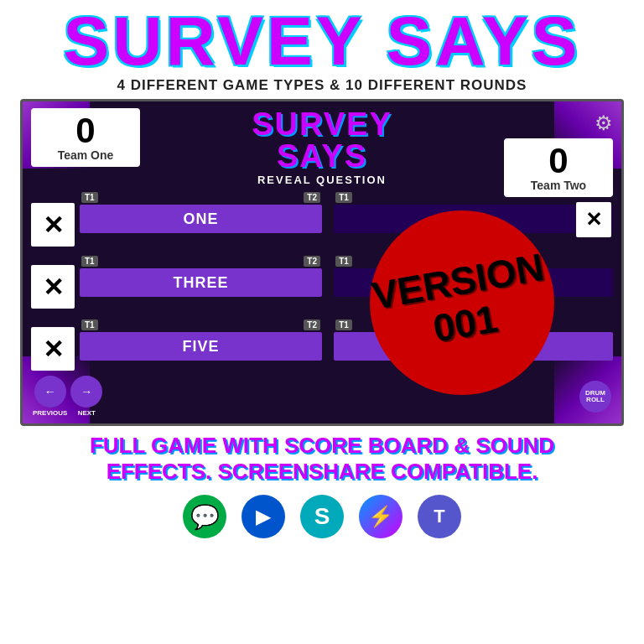  I want to click on answer-block-2-left: T1 T2 THREE, so click(201, 286).